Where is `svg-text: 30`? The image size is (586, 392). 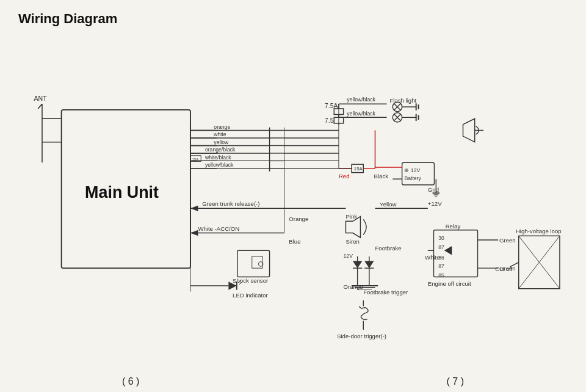 svg-text: 30 is located at coordinates (441, 238).